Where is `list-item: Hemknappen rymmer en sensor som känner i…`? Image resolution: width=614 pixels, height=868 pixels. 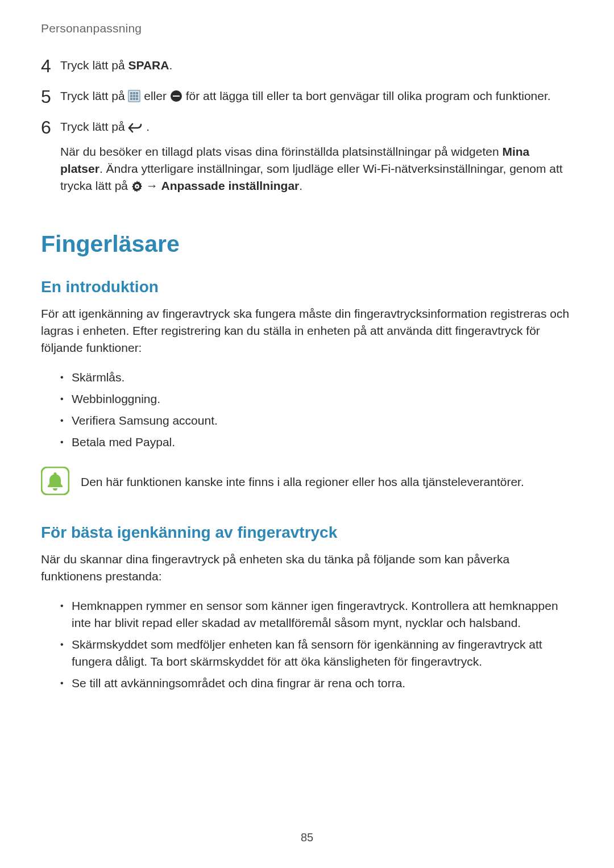
list-item: Hemknappen rymmer en sensor som känner i… is located at coordinates (317, 614).